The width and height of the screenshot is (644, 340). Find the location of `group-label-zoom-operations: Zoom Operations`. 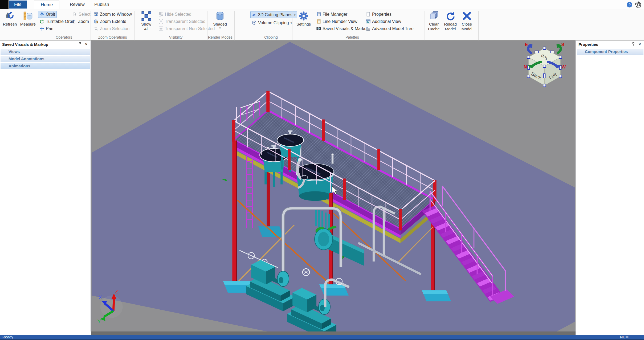

group-label-zoom-operations: Zoom Operations is located at coordinates (112, 37).